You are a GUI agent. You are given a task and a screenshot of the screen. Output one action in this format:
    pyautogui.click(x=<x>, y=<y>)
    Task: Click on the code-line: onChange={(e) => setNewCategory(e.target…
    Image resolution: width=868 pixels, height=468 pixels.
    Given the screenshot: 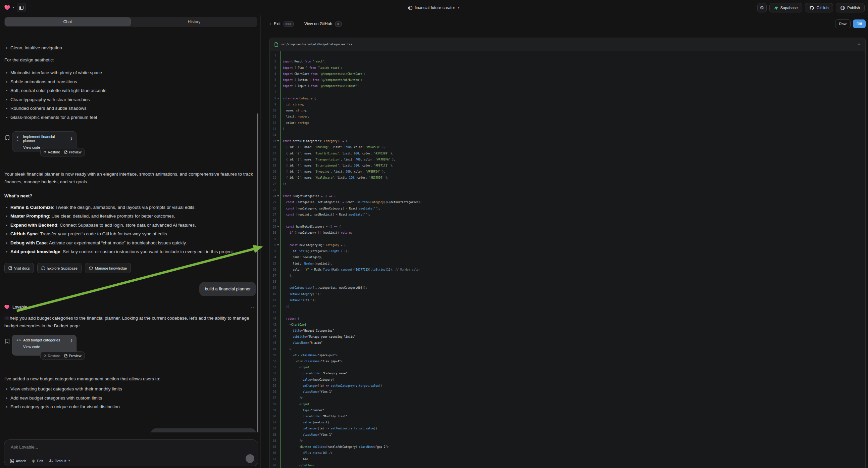 What is the action you would take?
    pyautogui.click(x=574, y=386)
    